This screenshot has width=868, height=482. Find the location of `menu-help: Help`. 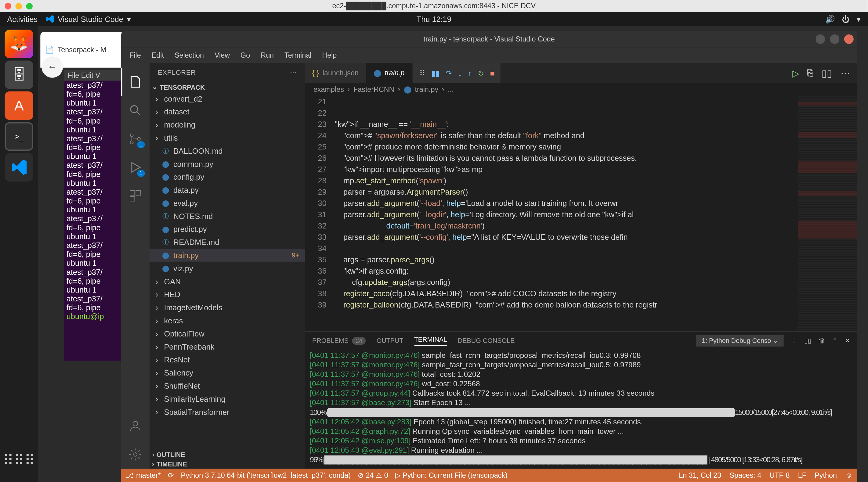

menu-help: Help is located at coordinates (330, 55).